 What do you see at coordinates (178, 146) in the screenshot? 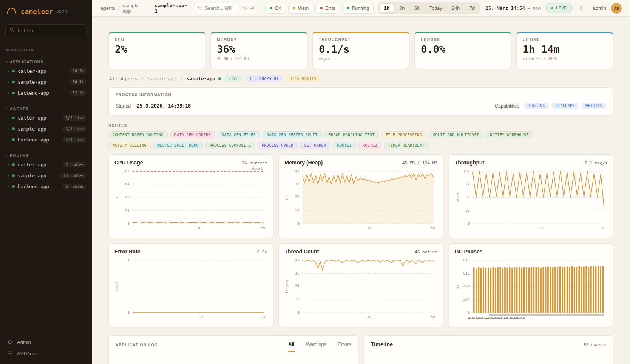
I see `route-badge-nested-split-demo: NESTED-SPLIT-DEMO` at bounding box center [178, 146].